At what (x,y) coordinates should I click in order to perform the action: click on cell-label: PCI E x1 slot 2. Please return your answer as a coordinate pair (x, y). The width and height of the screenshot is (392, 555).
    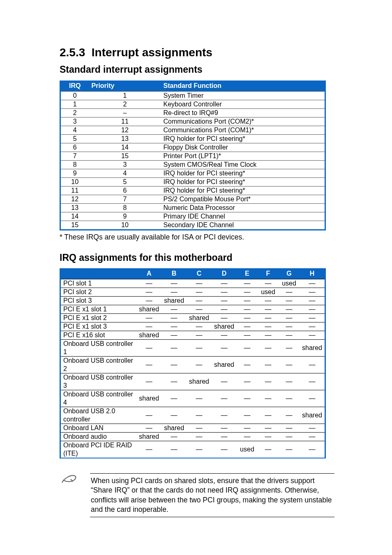
    Looking at the image, I should click on (99, 318).